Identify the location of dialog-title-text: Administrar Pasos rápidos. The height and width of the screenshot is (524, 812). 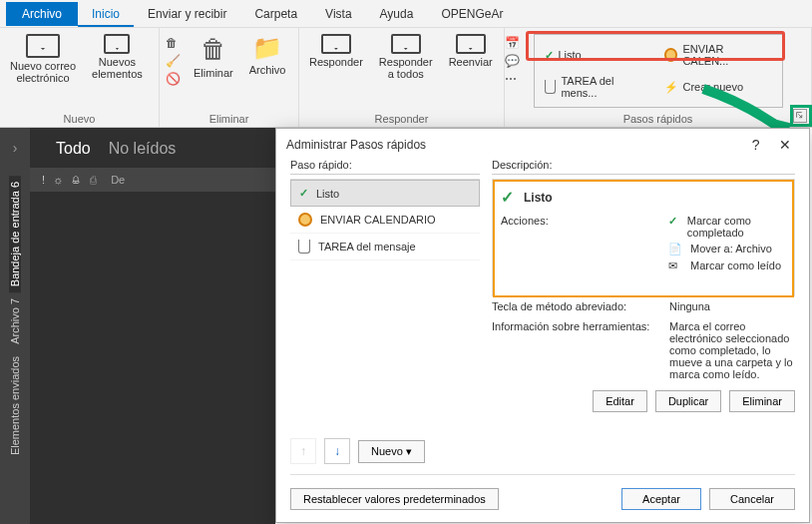
(356, 145).